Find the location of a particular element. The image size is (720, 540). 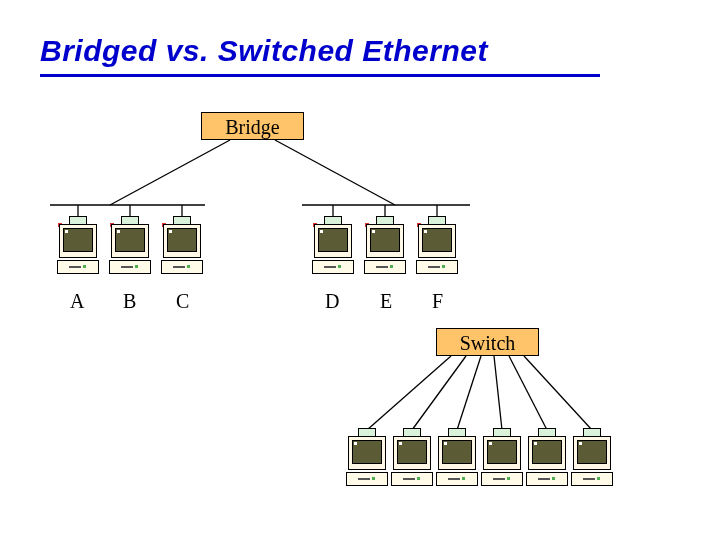

switch-host-1-icon is located at coordinates (367, 459).